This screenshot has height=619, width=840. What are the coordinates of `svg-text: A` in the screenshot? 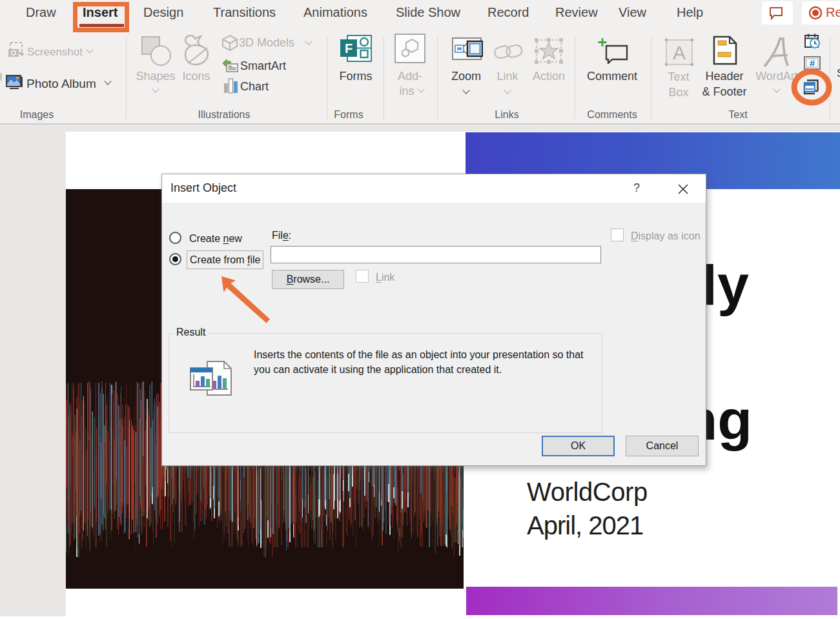 It's located at (679, 53).